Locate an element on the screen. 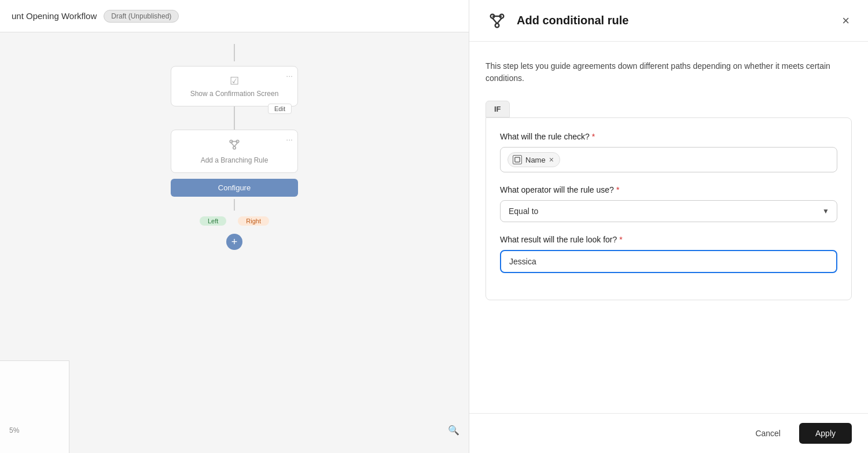 This screenshot has width=868, height=453. token-label: Name is located at coordinates (536, 160).